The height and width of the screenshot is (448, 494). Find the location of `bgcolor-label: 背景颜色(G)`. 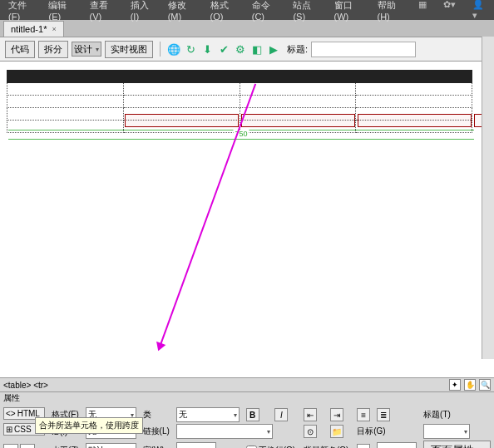

bgcolor-label: 背景颜色(G) is located at coordinates (328, 446).